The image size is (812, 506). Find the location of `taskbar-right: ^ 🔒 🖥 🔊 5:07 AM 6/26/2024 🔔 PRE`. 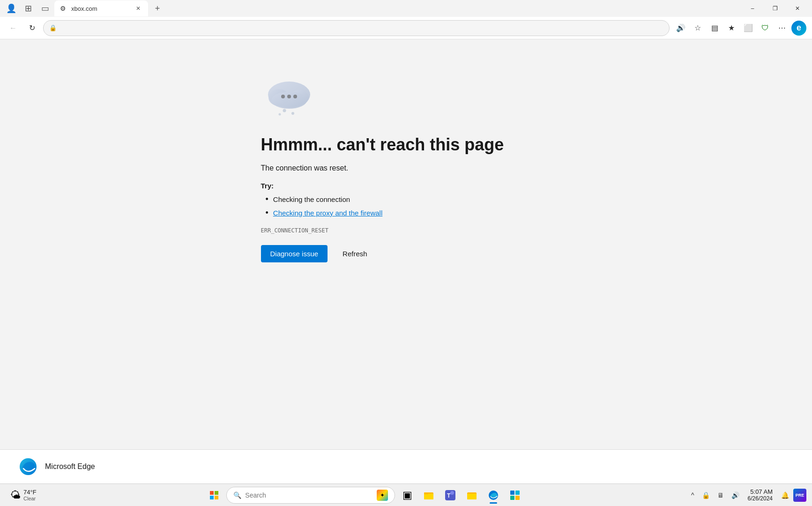

taskbar-right: ^ 🔒 🖥 🔊 5:07 AM 6/26/2024 🔔 PRE is located at coordinates (747, 495).